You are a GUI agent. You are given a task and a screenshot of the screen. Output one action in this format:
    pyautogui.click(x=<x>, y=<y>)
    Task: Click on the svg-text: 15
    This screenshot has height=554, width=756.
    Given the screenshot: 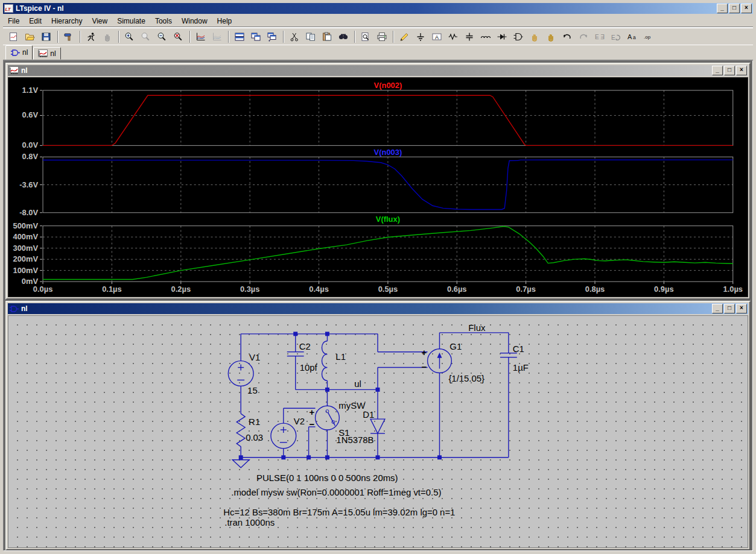 What is the action you would take?
    pyautogui.click(x=252, y=391)
    